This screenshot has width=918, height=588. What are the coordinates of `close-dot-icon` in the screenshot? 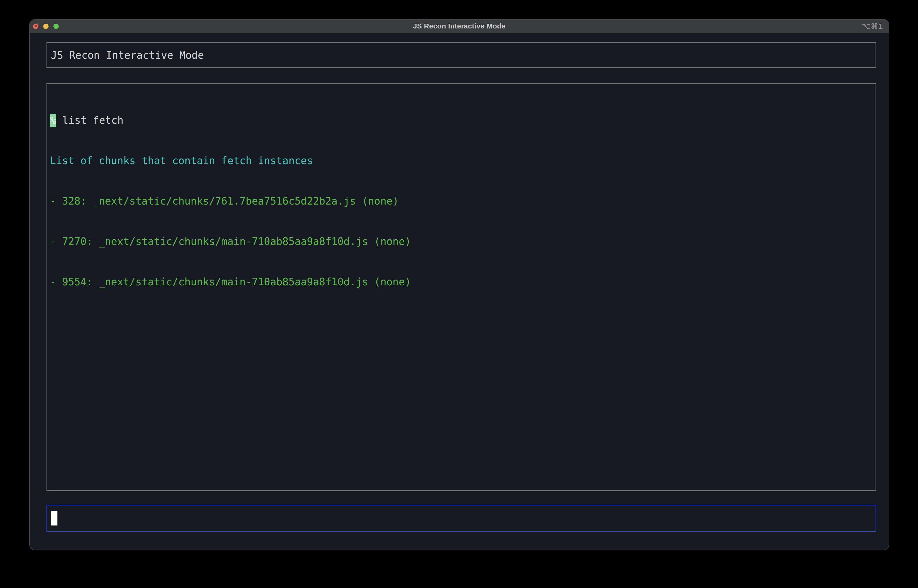 It's located at (36, 26).